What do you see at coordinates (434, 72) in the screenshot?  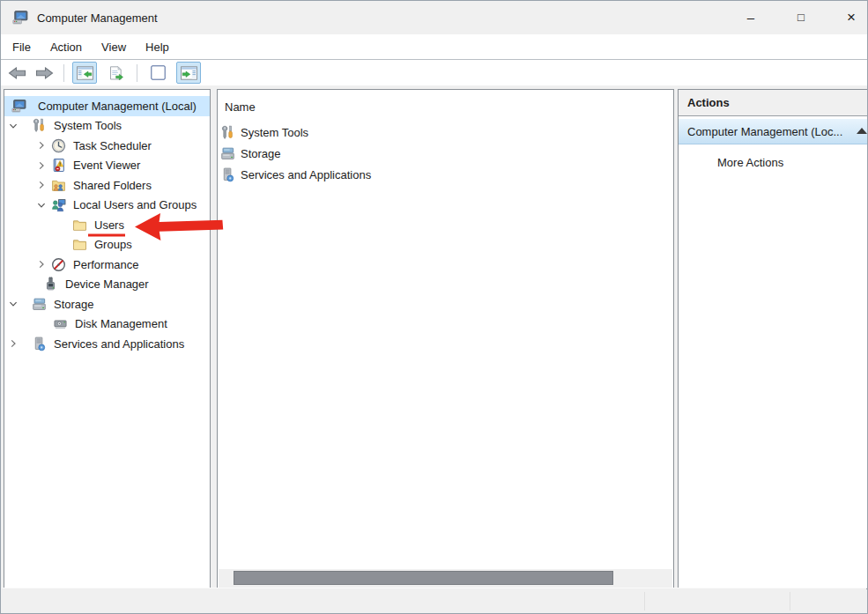 I see `toolbar` at bounding box center [434, 72].